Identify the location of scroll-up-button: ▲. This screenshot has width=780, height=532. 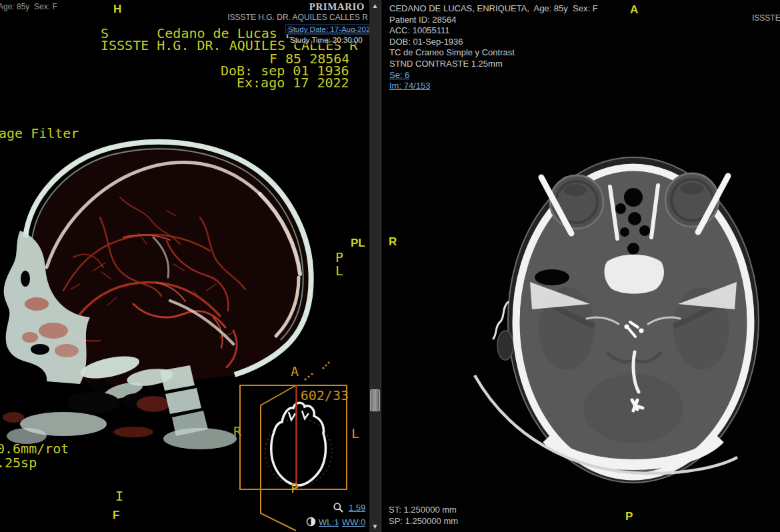
(375, 6).